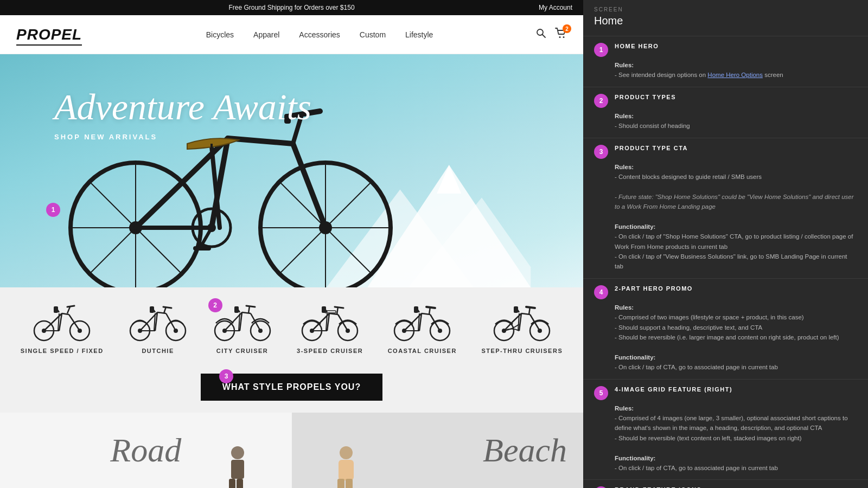 This screenshot has height=488, width=868. Describe the element at coordinates (215, 305) in the screenshot. I see `badge-2: 2` at that location.